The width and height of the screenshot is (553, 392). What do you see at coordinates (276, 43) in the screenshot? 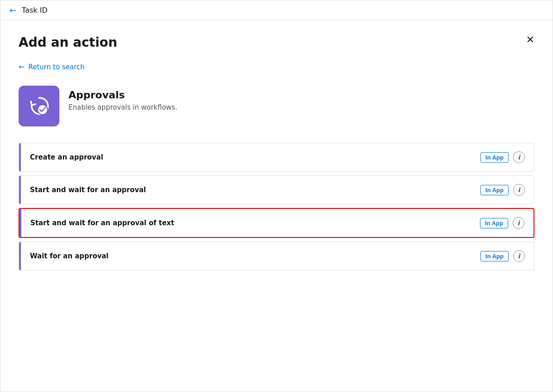
I see `title-row: Add an action ✕` at bounding box center [276, 43].